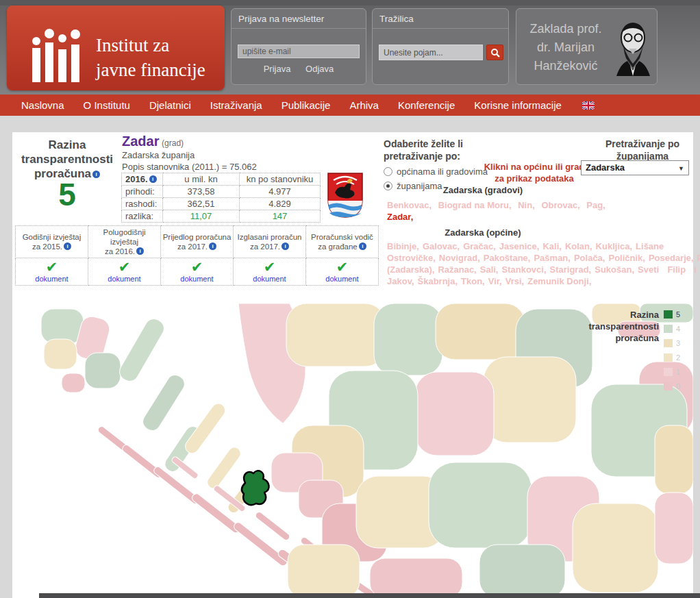 The image size is (700, 598). What do you see at coordinates (552, 247) in the screenshot?
I see `municipality-link: Kali,` at bounding box center [552, 247].